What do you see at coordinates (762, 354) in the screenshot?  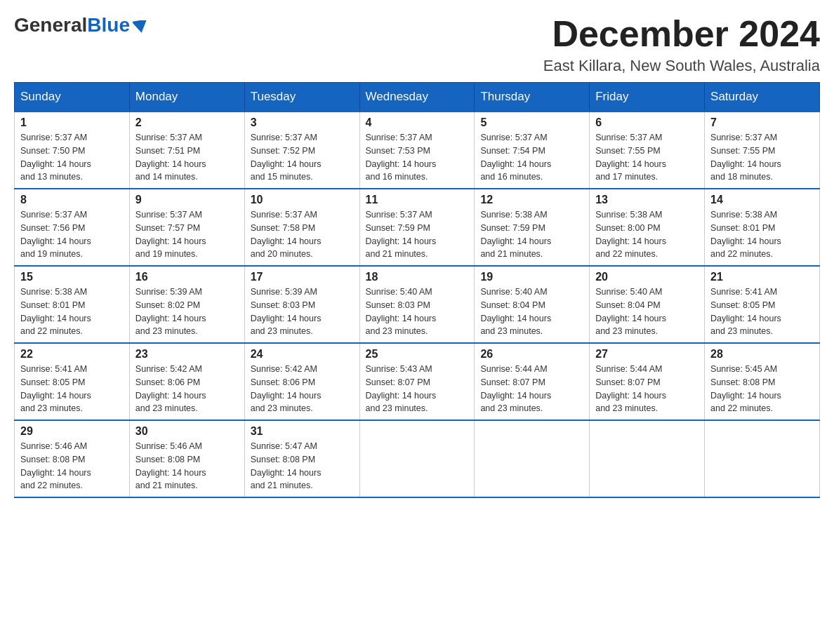 I see `day-number: 28` at bounding box center [762, 354].